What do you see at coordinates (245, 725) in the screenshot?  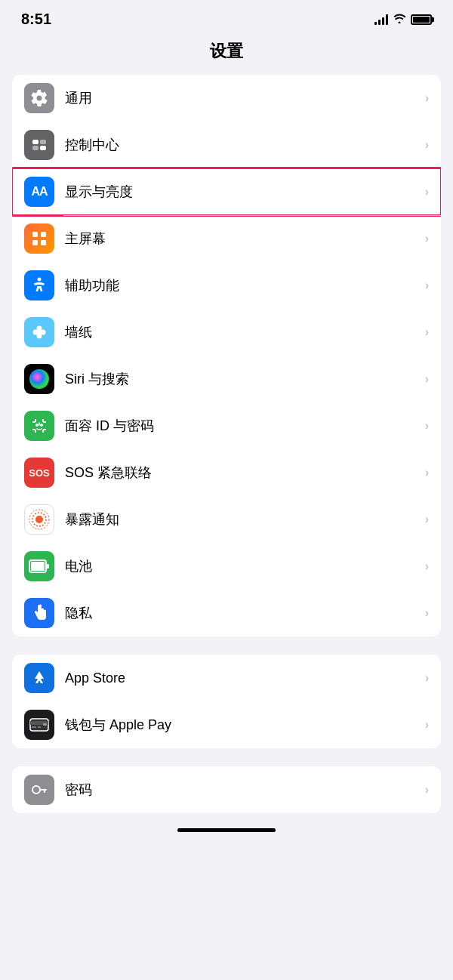 I see `wallet-label: 钱包与 Apple Pay` at bounding box center [245, 725].